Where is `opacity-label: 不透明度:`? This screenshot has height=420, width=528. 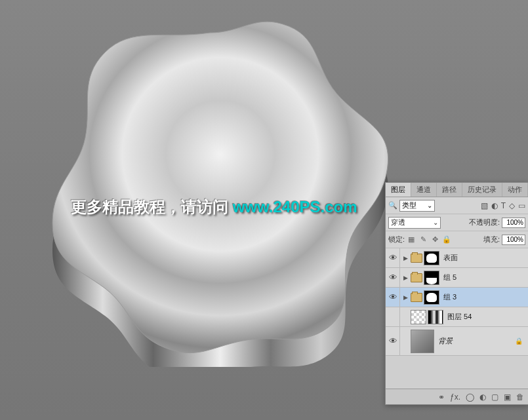
opacity-label: 不透明度: is located at coordinates (484, 223).